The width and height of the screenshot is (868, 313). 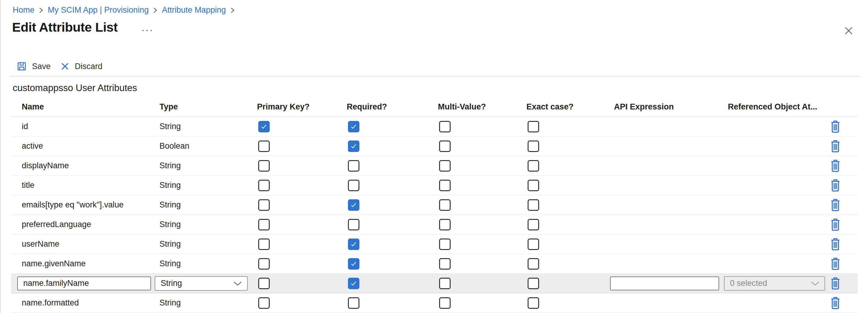 What do you see at coordinates (435, 166) in the screenshot?
I see `table-row: displayName String` at bounding box center [435, 166].